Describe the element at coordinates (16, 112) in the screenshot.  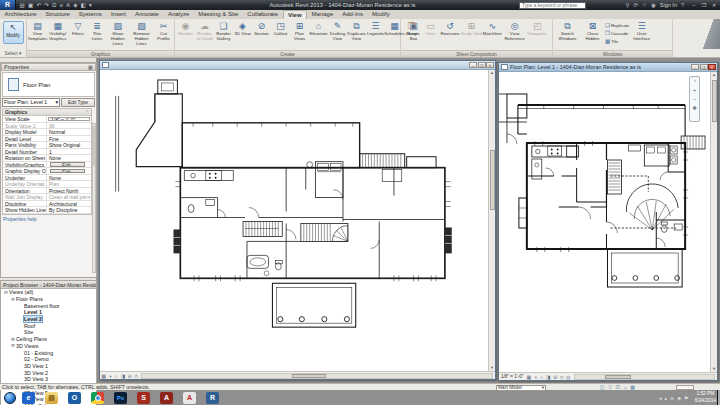
I see `section-graphics: Graphics` at that location.